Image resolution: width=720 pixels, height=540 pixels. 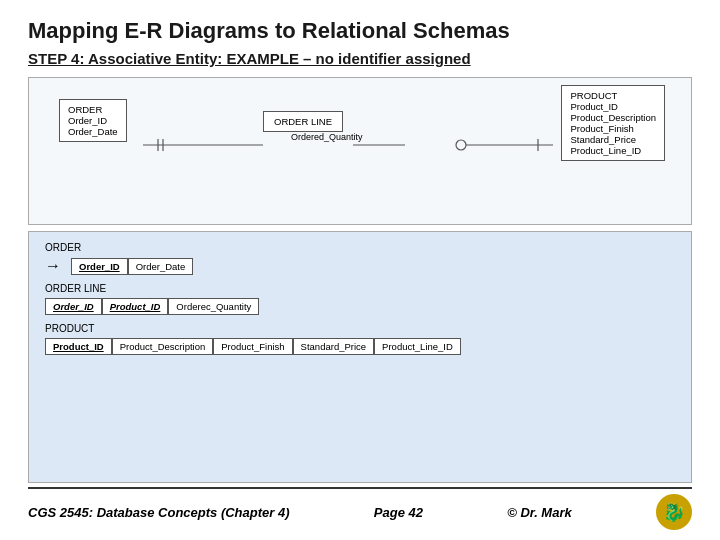 What do you see at coordinates (159, 512) in the screenshot?
I see `footer-left: CGS 2545: Database Concepts (Chapter 4)` at bounding box center [159, 512].